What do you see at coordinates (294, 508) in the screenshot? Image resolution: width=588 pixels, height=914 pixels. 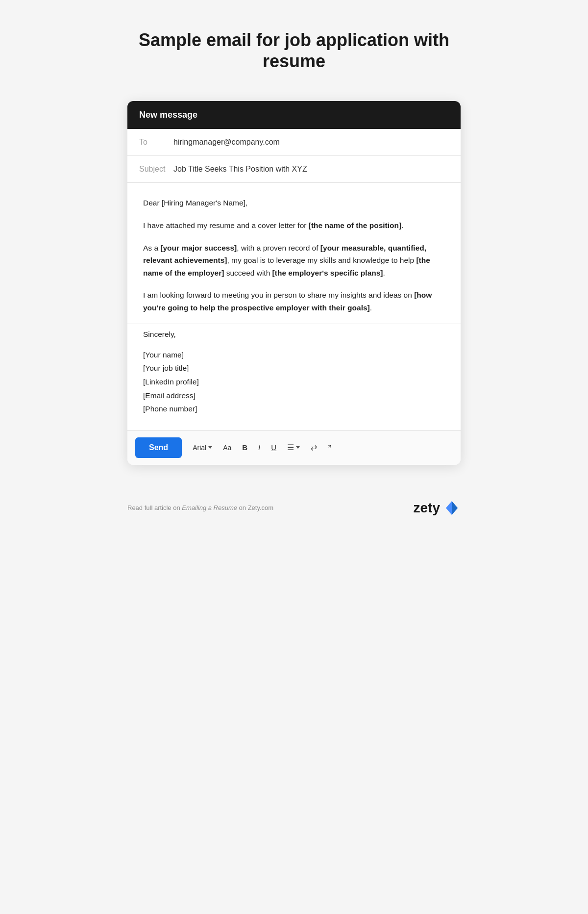 I see `footer: Read full article on Emailing a Resume o…` at bounding box center [294, 508].